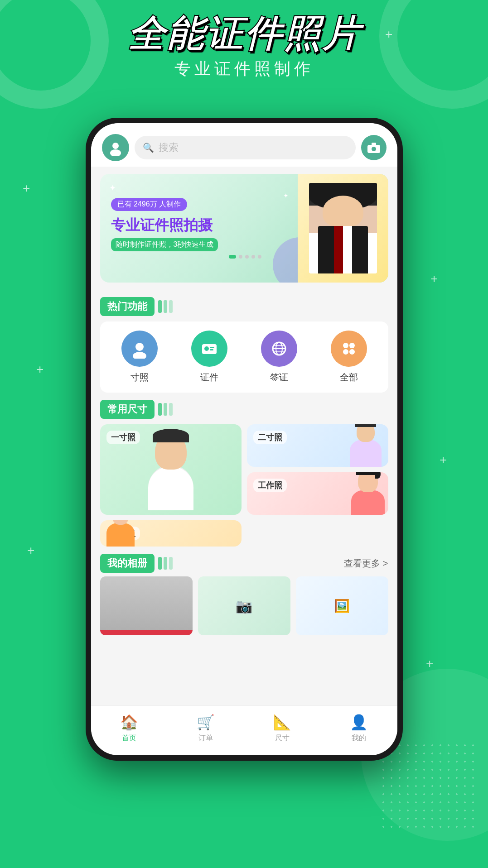  What do you see at coordinates (244, 357) in the screenshot?
I see `functions-grid: 寸照 证件` at bounding box center [244, 357].